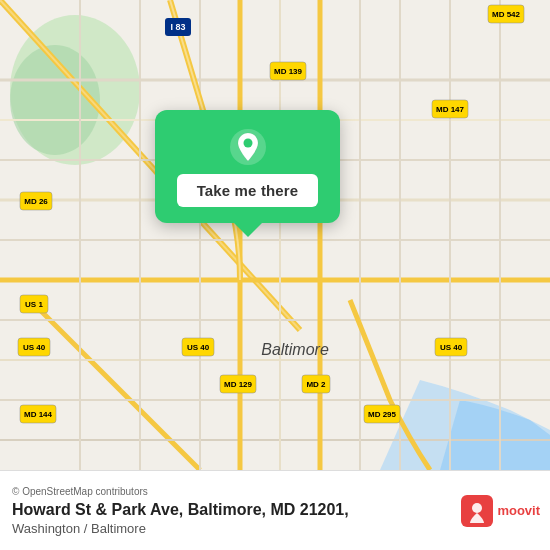 The image size is (550, 550). I want to click on svg-text: MD 2, so click(316, 384).